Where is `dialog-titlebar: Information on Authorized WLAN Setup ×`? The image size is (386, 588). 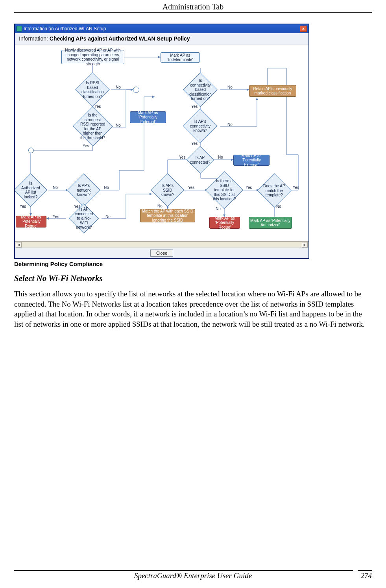
dialog-titlebar: Information on Authorized WLAN Setup × is located at coordinates (162, 29).